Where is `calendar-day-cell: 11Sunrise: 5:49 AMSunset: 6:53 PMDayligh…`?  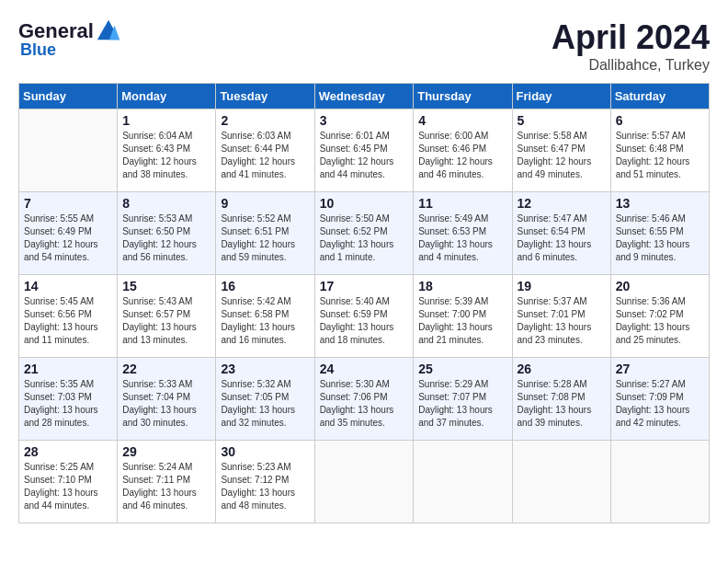
calendar-day-cell: 11Sunrise: 5:49 AMSunset: 6:53 PMDayligh… is located at coordinates (463, 234).